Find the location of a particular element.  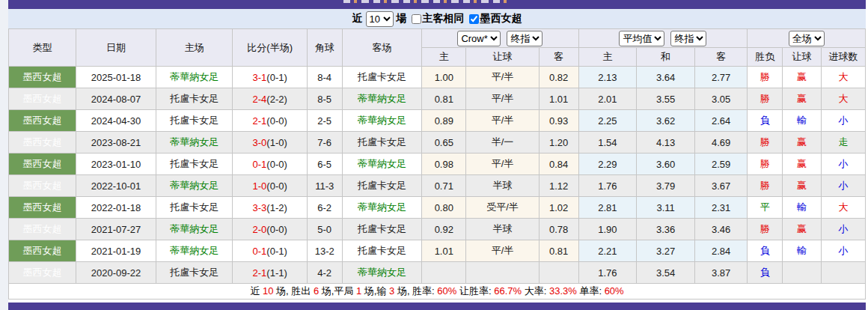

footer-stat-segment: 66.7% is located at coordinates (507, 291).